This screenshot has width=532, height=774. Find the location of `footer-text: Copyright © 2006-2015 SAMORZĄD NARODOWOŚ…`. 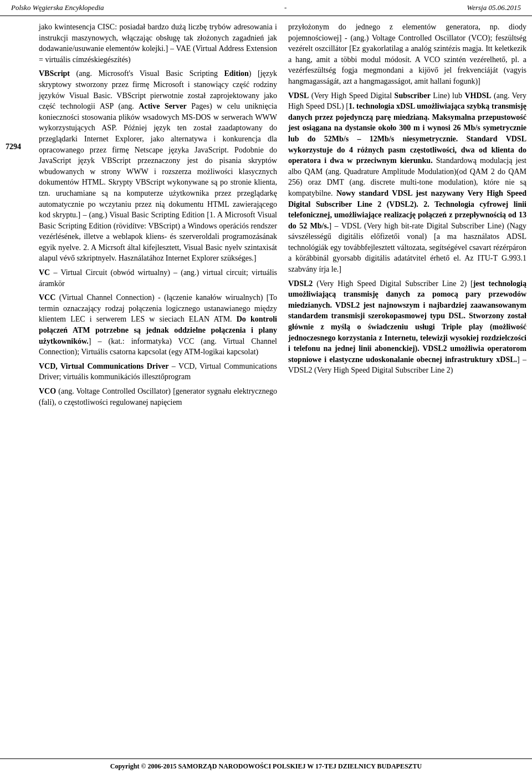

footer-text: Copyright © 2006-2015 SAMORZĄD NARODOWOŚ… is located at coordinates (266, 766).